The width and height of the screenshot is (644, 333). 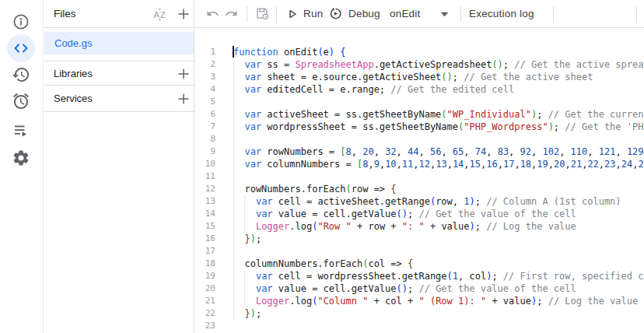 What do you see at coordinates (420, 189) in the screenshot?
I see `code-line-12: 12 rowNumbers.forEach(row => {` at bounding box center [420, 189].